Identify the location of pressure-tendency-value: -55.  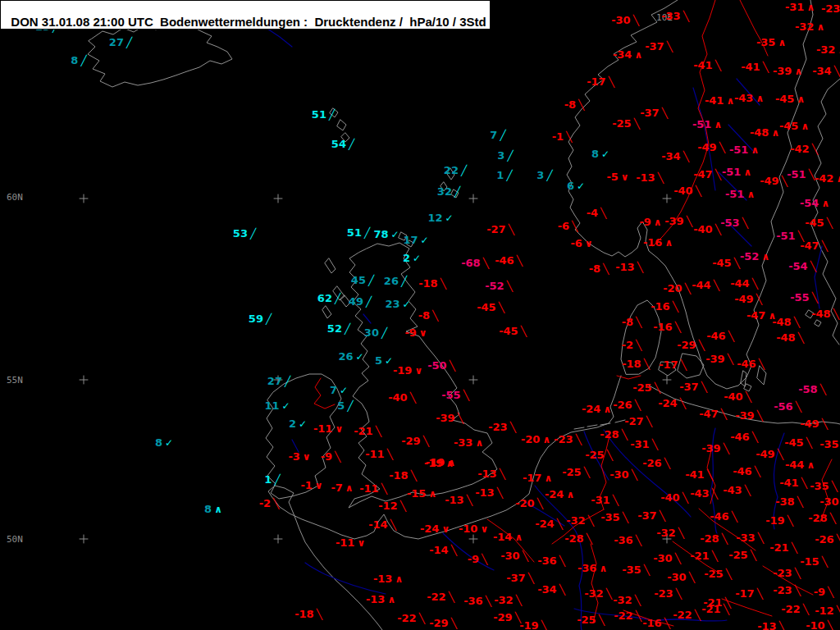
(800, 297).